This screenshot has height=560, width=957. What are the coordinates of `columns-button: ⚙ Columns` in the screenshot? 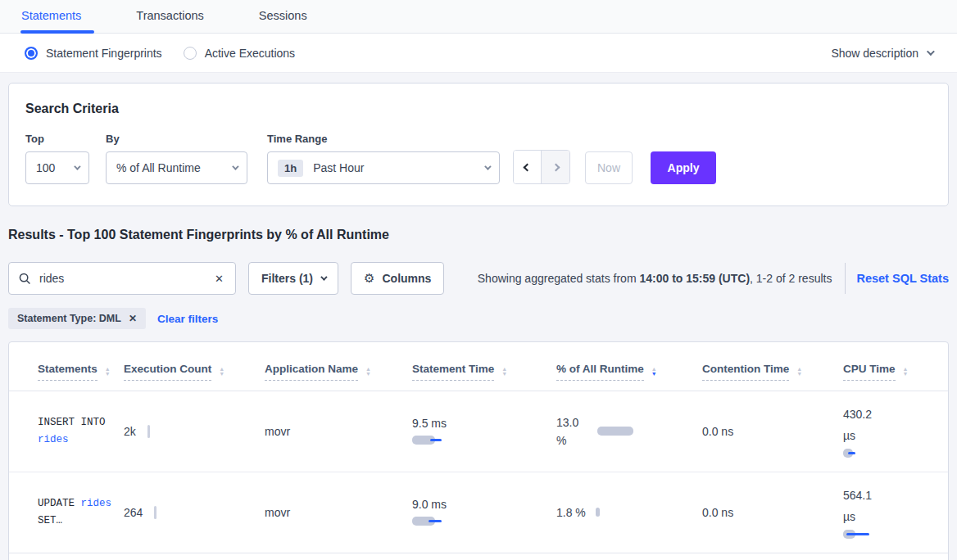 It's located at (397, 278).